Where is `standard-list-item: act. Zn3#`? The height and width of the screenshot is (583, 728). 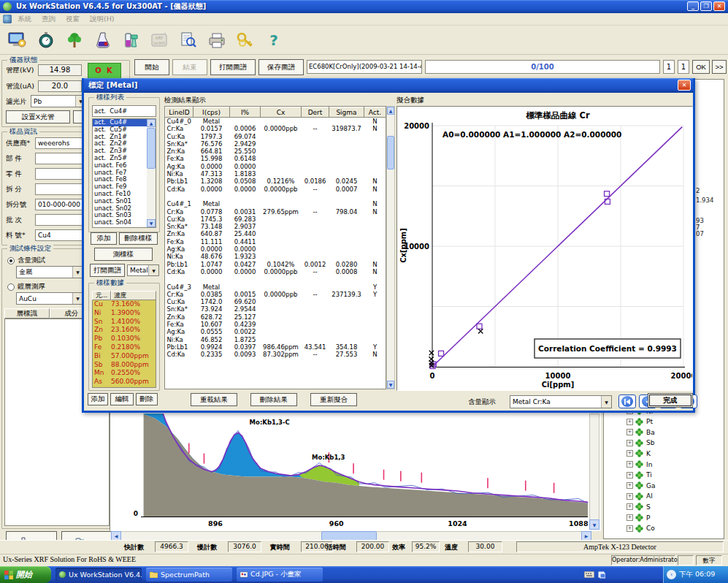
standard-list-item: act. Zn3# is located at coordinates (120, 151).